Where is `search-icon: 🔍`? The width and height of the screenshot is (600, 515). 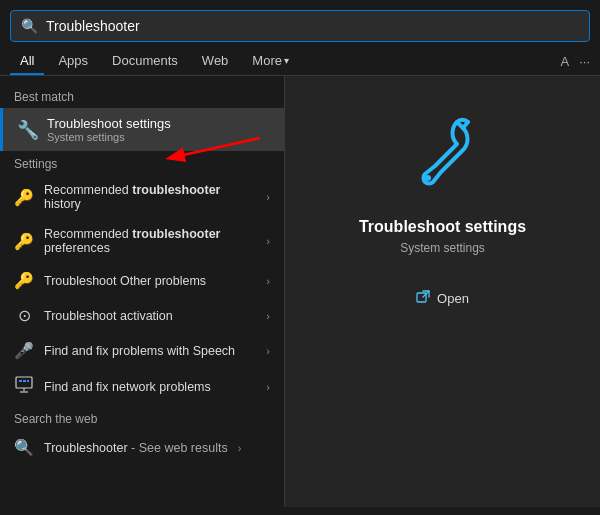 search-icon: 🔍 is located at coordinates (30, 26).